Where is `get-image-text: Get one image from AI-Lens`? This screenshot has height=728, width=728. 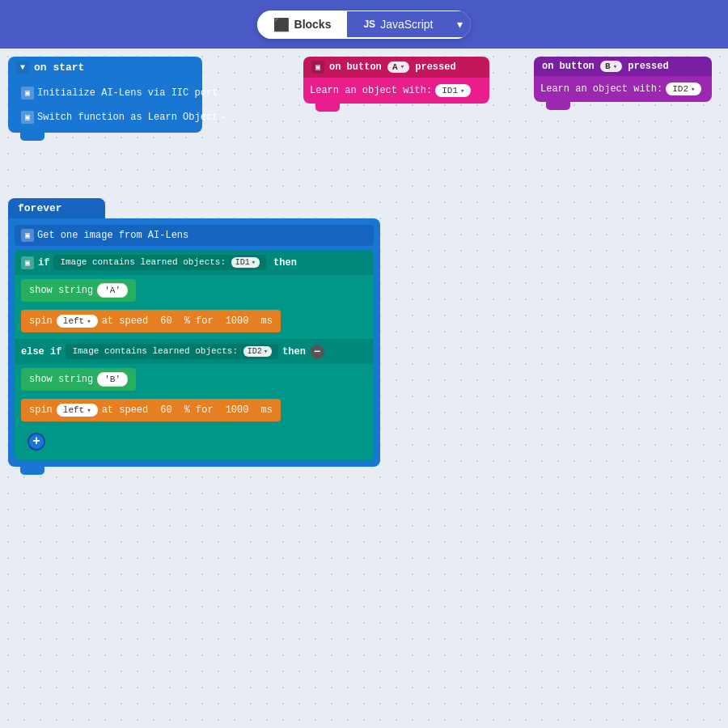 get-image-text: Get one image from AI-Lens is located at coordinates (113, 235).